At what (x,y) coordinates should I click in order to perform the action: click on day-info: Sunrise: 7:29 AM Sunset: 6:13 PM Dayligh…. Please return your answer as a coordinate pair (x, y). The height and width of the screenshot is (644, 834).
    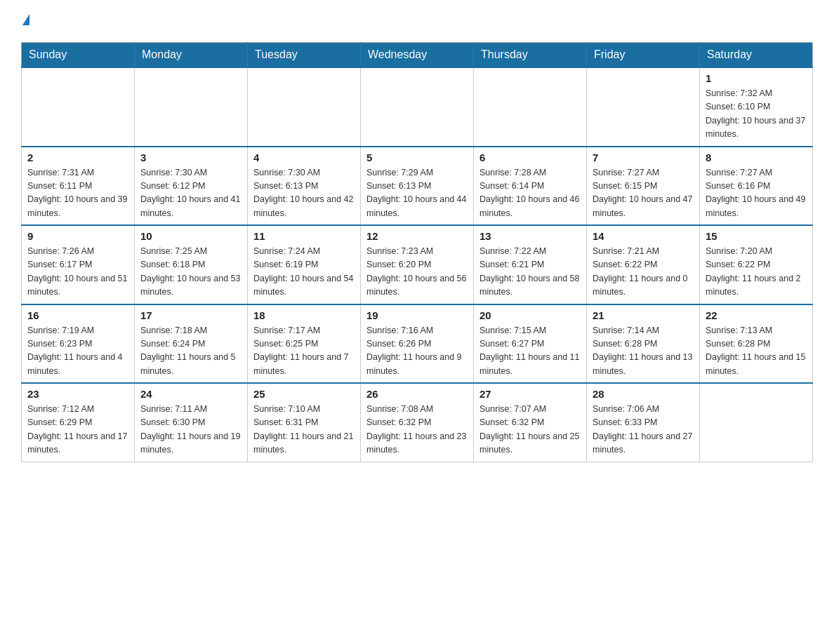
    Looking at the image, I should click on (417, 194).